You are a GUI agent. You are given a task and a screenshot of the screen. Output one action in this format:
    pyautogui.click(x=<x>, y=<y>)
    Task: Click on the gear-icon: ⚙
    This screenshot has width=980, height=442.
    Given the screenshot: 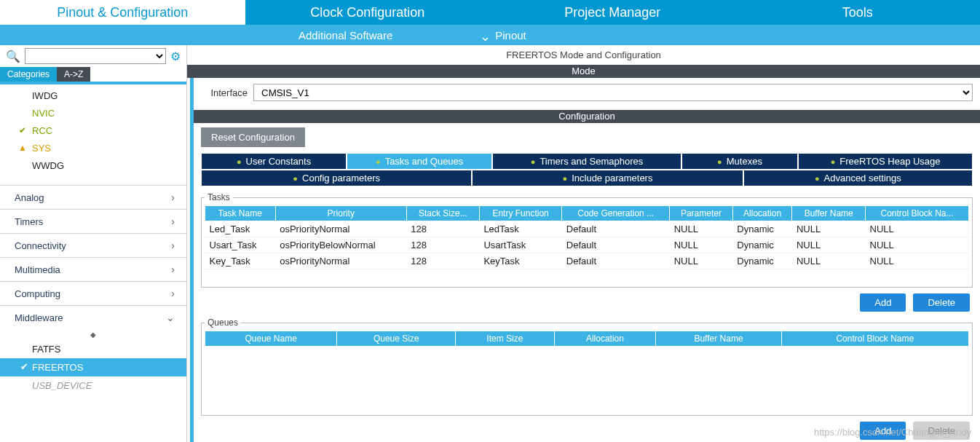 What is the action you would take?
    pyautogui.click(x=175, y=57)
    